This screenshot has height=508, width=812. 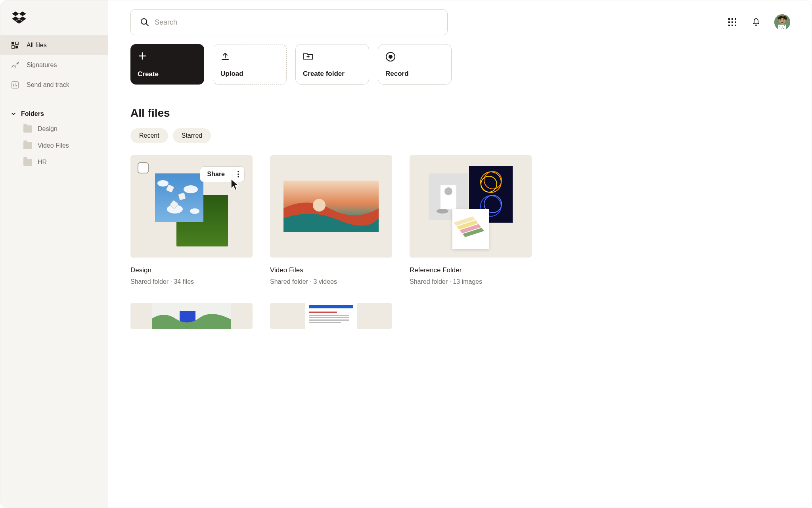 I want to click on chip-recent: Recent, so click(x=149, y=136).